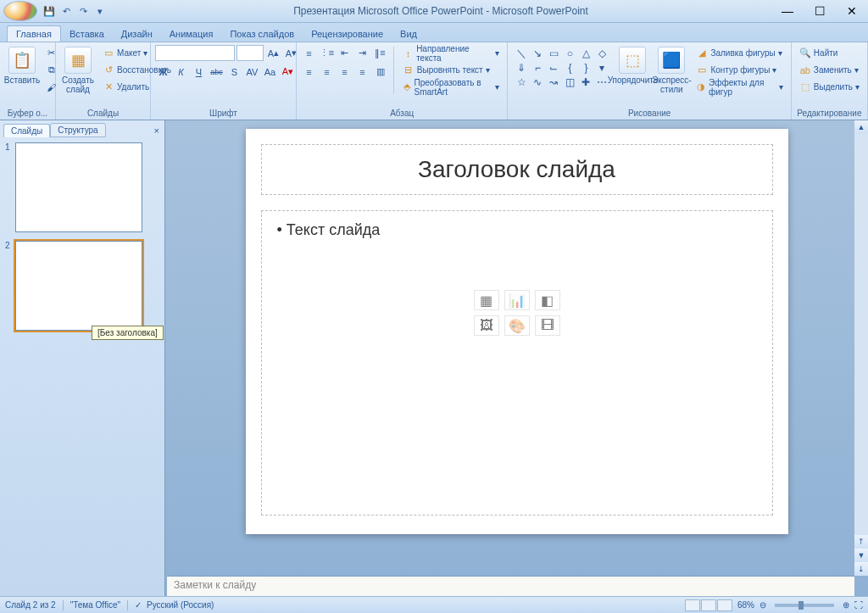 Image resolution: width=868 pixels, height=613 pixels. I want to click on slide-title-placeholder: Заголовок слайда, so click(517, 170).